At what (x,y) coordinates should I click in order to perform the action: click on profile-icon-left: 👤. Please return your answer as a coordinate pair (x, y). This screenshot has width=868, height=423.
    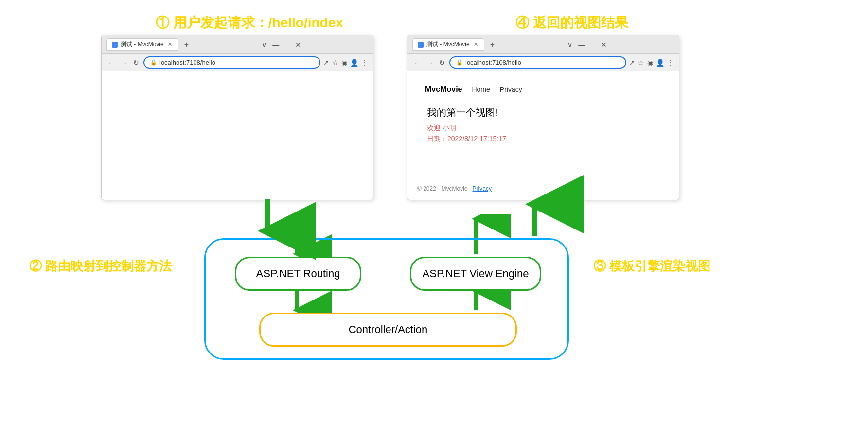
    Looking at the image, I should click on (354, 63).